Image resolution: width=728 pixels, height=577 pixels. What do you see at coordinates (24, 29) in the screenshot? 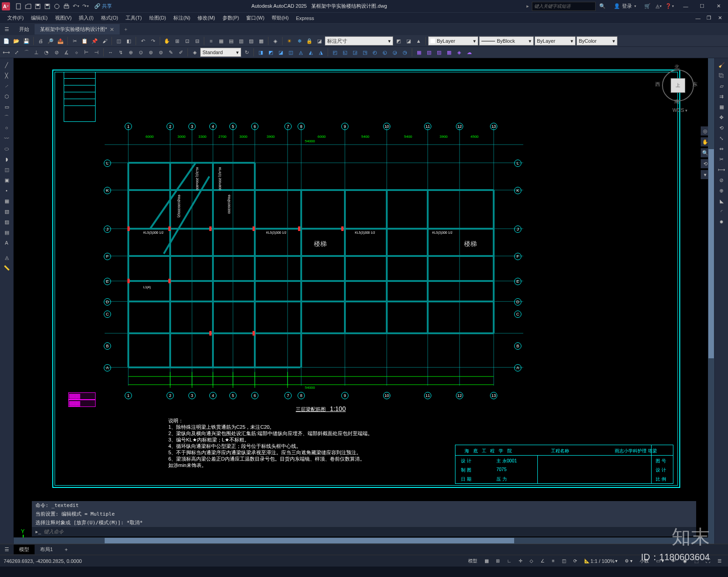
I see `tab-start: 开始` at bounding box center [24, 29].